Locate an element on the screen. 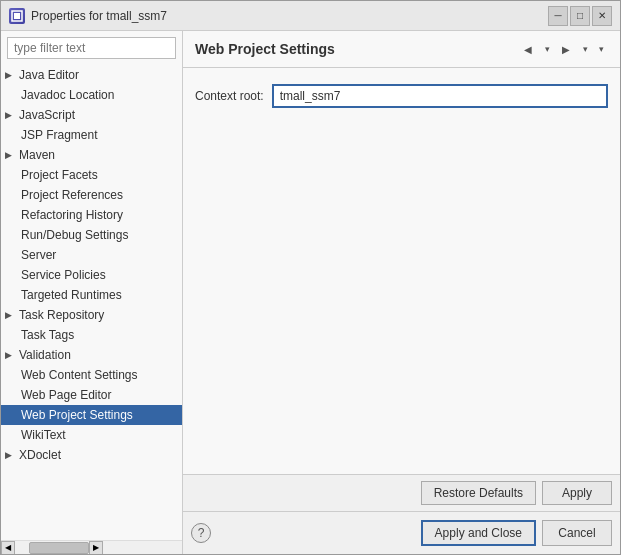 This screenshot has width=621, height=555. sidebar-item-xdoclet: ▶XDoclet is located at coordinates (92, 455).